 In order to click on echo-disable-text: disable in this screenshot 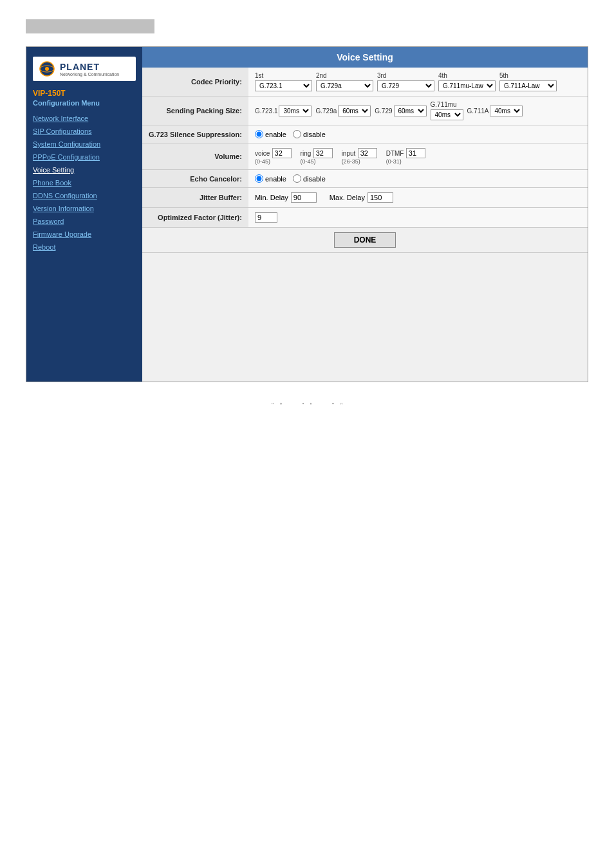, I will do `click(314, 179)`.